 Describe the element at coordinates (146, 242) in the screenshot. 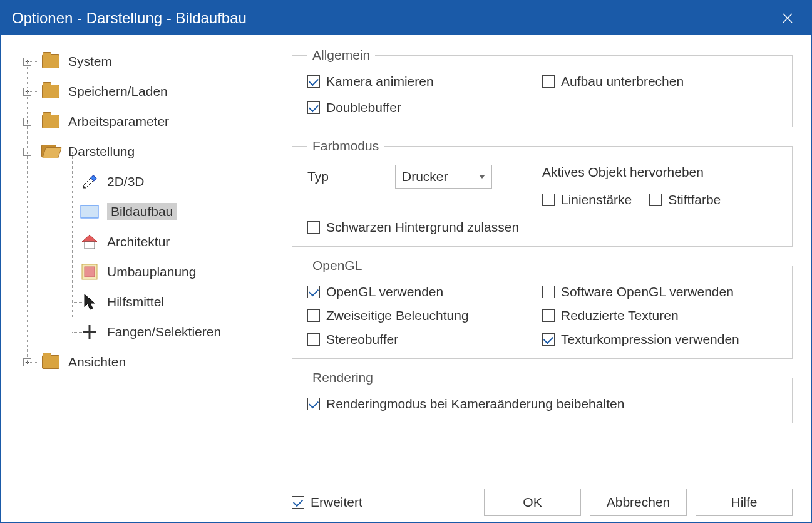

I see `tree-item-architektur: Architektur` at that location.